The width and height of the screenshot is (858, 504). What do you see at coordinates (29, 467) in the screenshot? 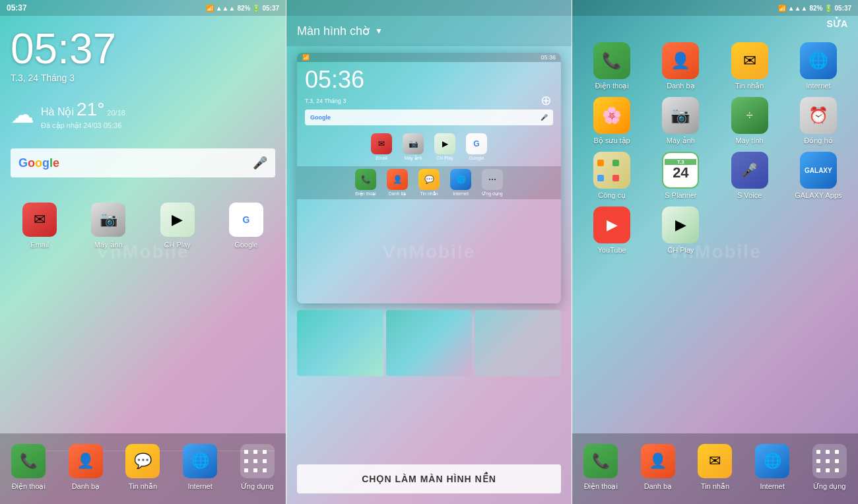
I see `dock-phone: 📞 Điện thoại` at bounding box center [29, 467].